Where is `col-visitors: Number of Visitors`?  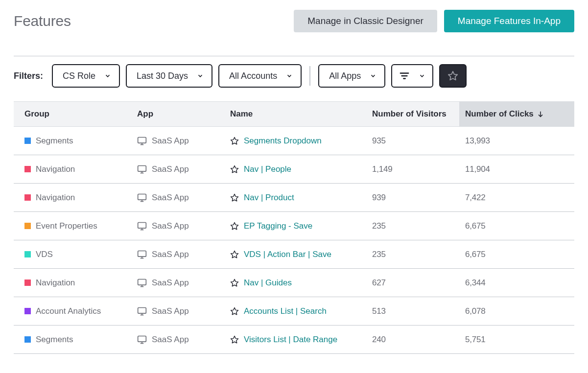 col-visitors: Number of Visitors is located at coordinates (413, 114).